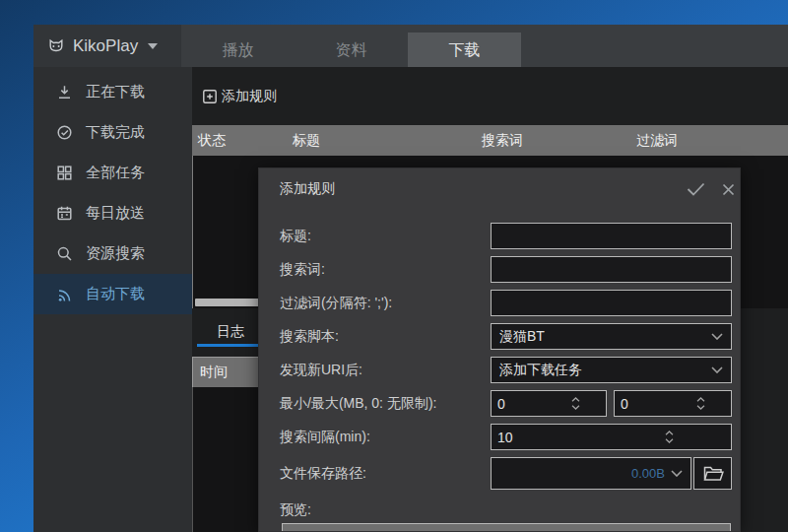  What do you see at coordinates (112, 213) in the screenshot?
I see `sidebar-item-daily-broadcast: 每日放送` at bounding box center [112, 213].